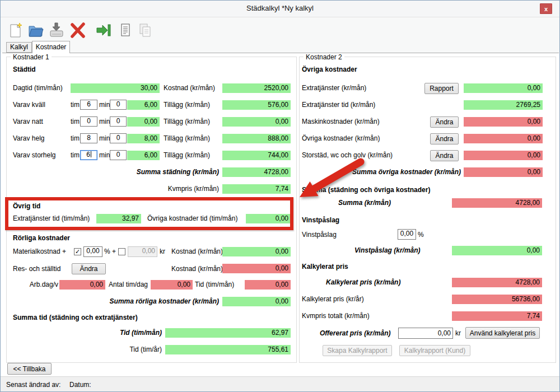 Image resolution: width=560 pixels, height=392 pixels. What do you see at coordinates (426, 333) in the screenshot?
I see `offererat-pris-input: 0,00` at bounding box center [426, 333].